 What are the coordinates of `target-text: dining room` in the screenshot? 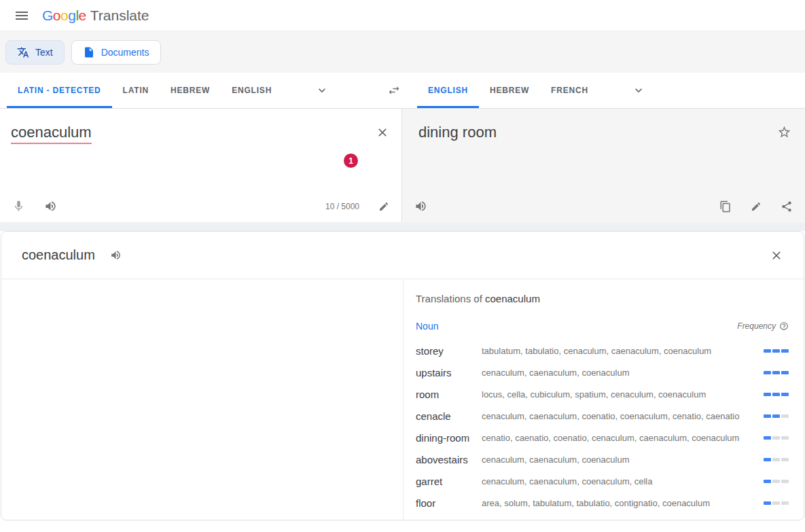 It's located at (458, 132).